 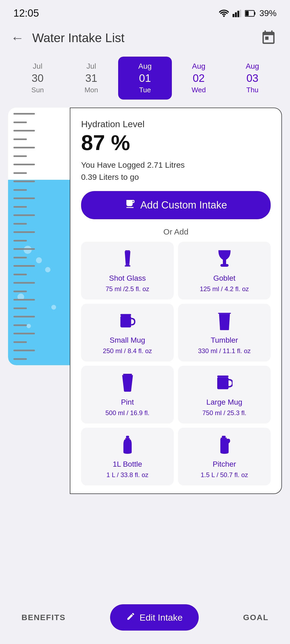 I want to click on date-aug03: Aug 03 Thu, so click(x=252, y=78).